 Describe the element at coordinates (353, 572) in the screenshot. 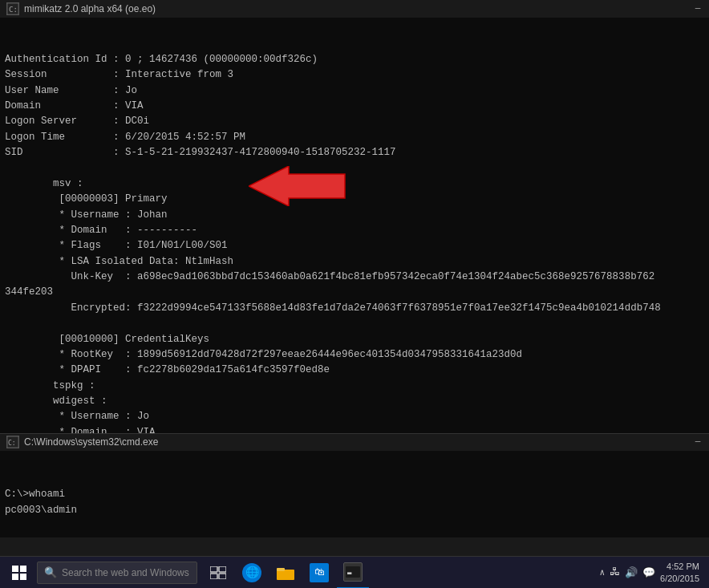

I see `cmd-icon: ▬` at that location.